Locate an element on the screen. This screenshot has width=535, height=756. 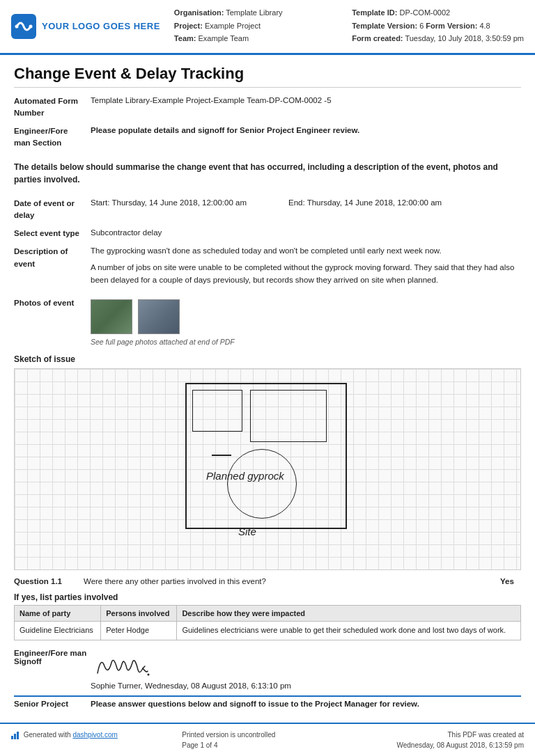
room-left is located at coordinates (217, 411).